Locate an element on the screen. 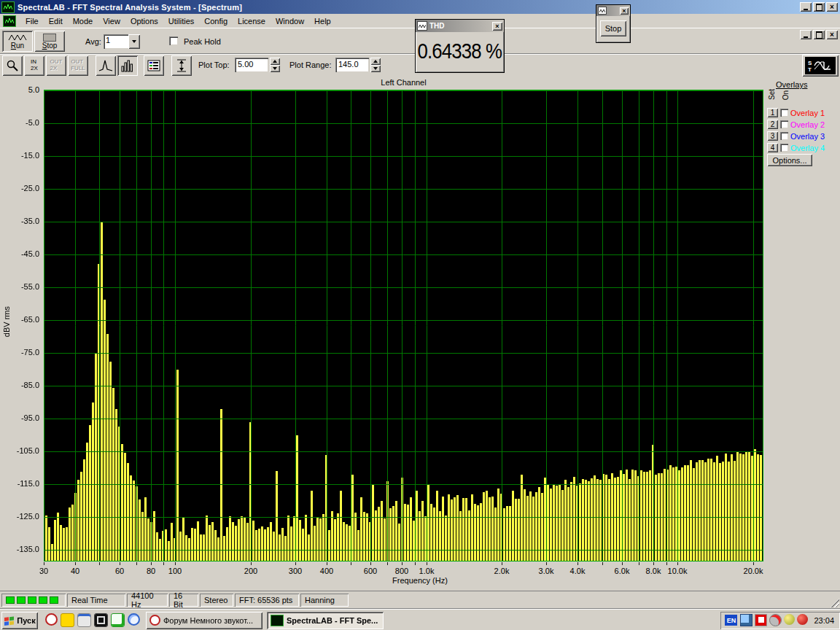  overlay-set-button-1: 1 is located at coordinates (773, 112).